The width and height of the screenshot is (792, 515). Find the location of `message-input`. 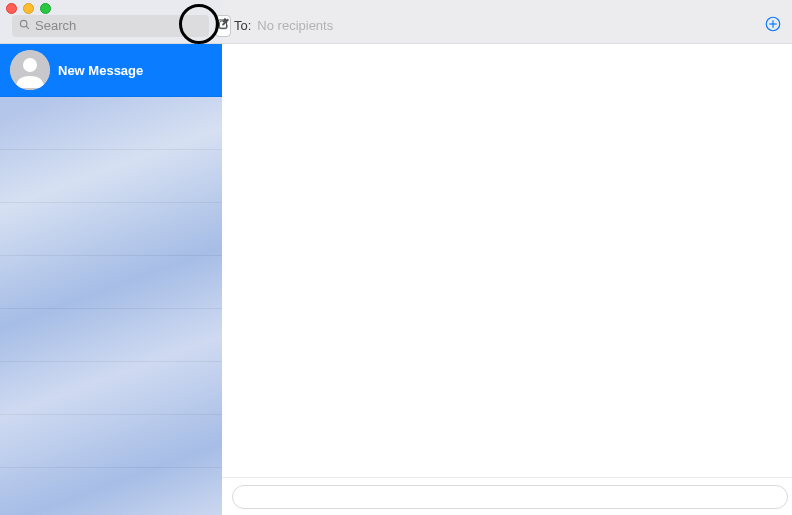

message-input is located at coordinates (510, 497).